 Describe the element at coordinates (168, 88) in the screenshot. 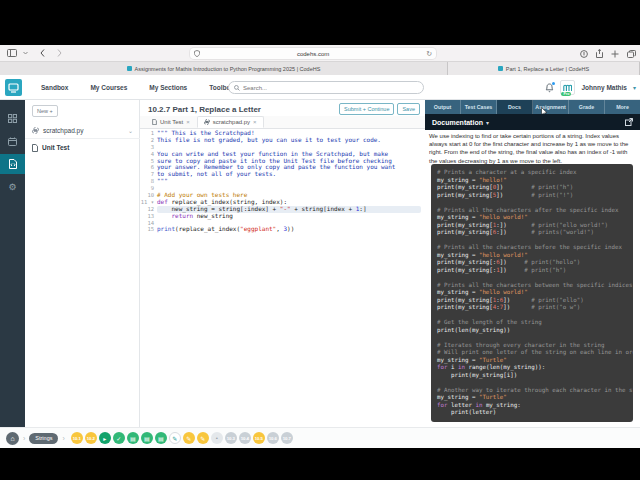

I see `nav-item-my-sections: My Sections` at that location.